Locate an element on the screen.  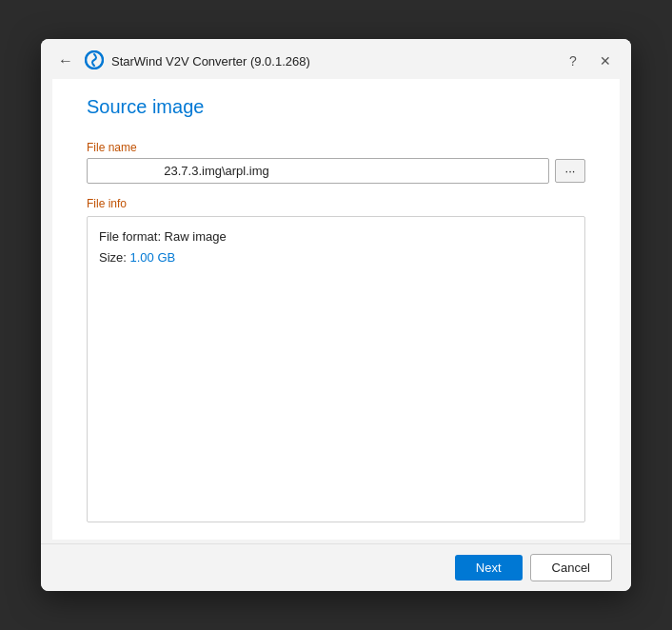
file-info-label: File info is located at coordinates (336, 204).